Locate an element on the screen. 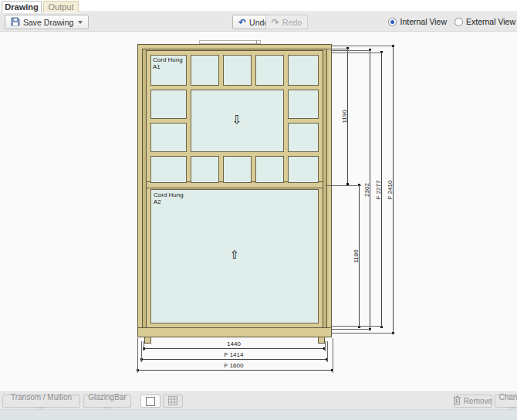 This screenshot has width=517, height=420. trash-icon is located at coordinates (457, 401).